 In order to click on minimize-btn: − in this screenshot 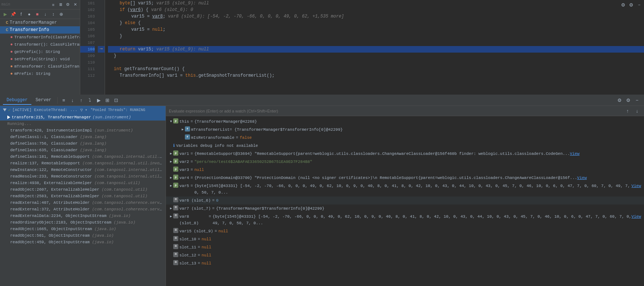, I will do `click(637, 100)`.